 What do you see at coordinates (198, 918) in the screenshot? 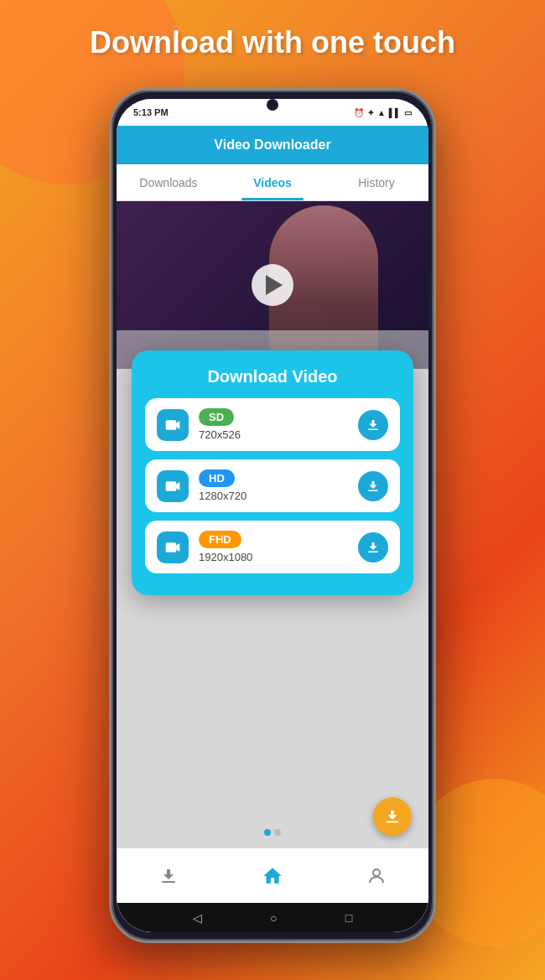
I see `android-back: ◁` at bounding box center [198, 918].